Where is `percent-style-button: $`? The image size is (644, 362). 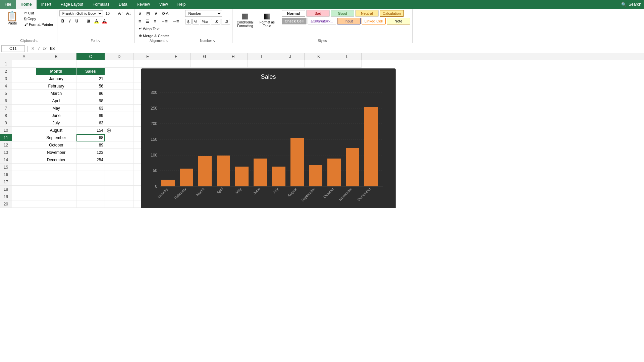 percent-style-button: $ is located at coordinates (188, 21).